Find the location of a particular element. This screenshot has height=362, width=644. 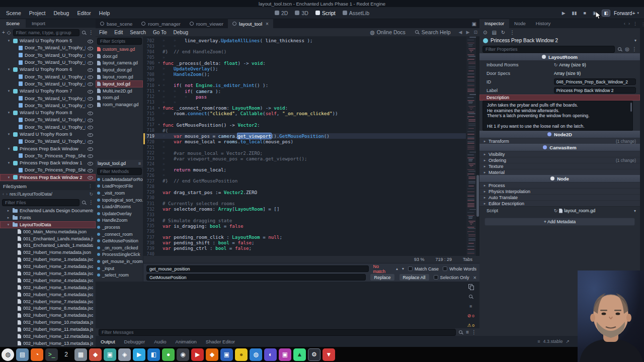

method-item: LoadProjectFile is located at coordinates (119, 187).